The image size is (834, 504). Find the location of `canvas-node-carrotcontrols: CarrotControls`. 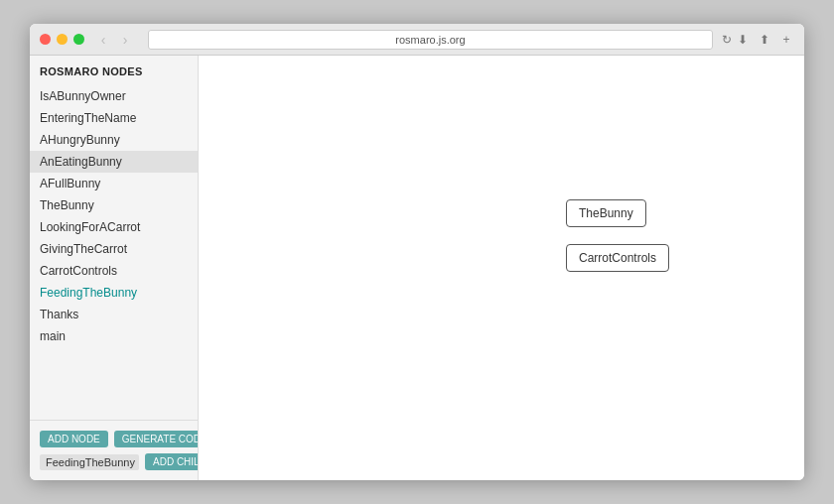

canvas-node-carrotcontrols: CarrotControls is located at coordinates (618, 258).